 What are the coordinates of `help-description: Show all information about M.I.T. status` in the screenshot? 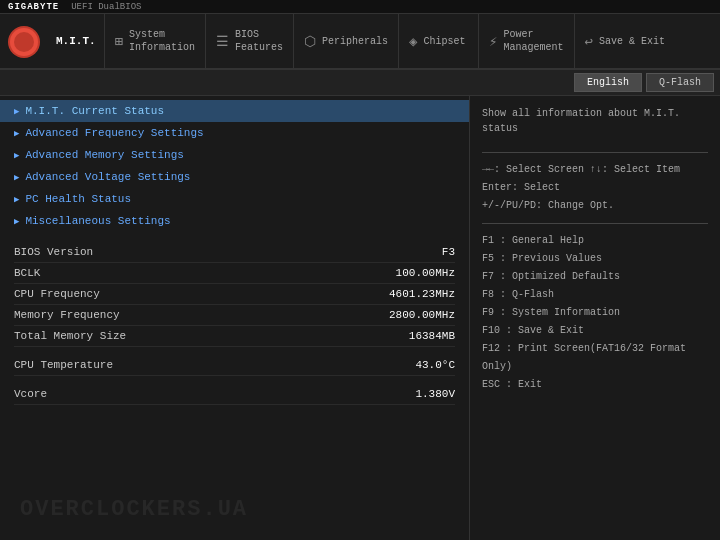 It's located at (595, 121).